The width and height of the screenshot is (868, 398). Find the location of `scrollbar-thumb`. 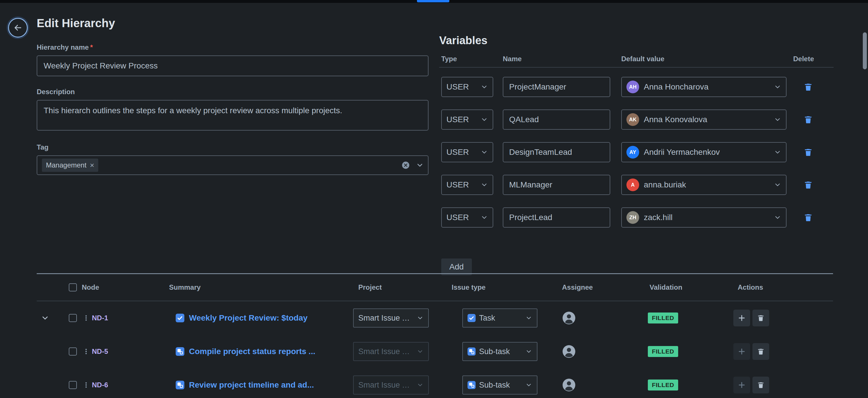

scrollbar-thumb is located at coordinates (865, 51).